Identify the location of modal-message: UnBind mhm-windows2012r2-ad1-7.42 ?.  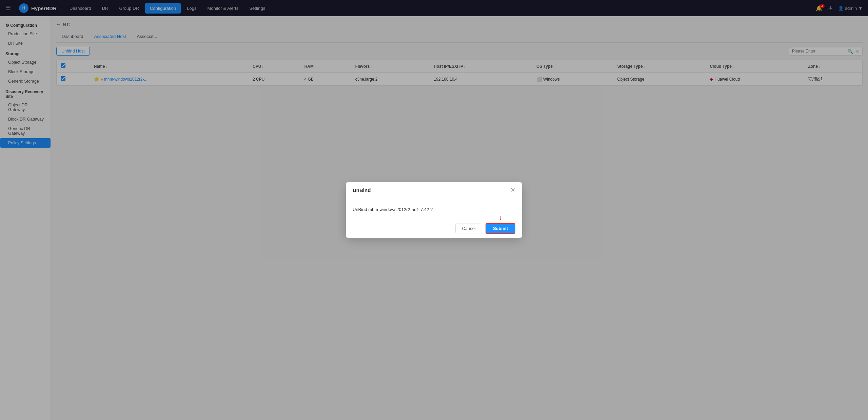
(434, 210).